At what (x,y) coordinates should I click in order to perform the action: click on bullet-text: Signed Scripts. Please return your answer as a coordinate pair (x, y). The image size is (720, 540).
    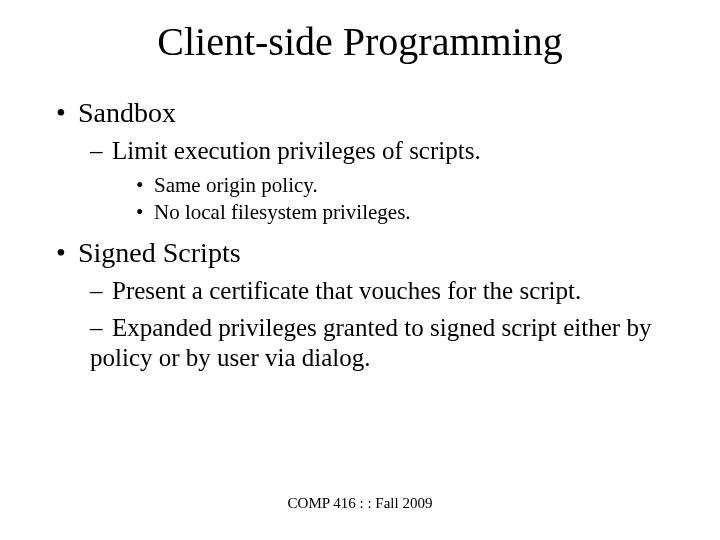
    Looking at the image, I should click on (160, 252).